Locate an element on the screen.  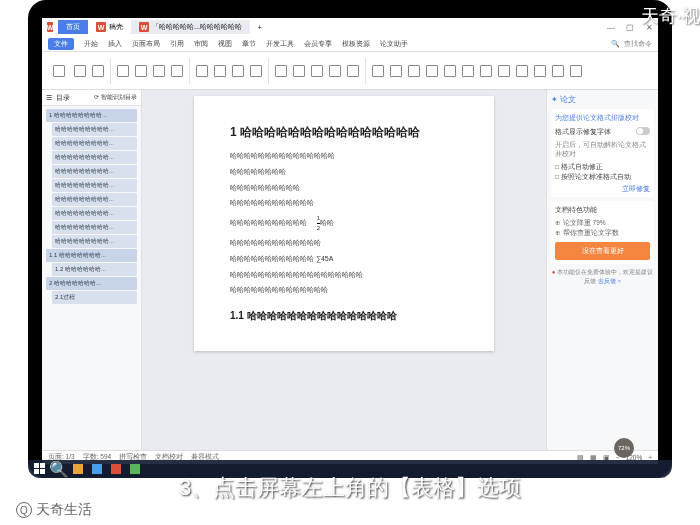
outline-item: 2.1过程 is located at coordinates (94, 298).